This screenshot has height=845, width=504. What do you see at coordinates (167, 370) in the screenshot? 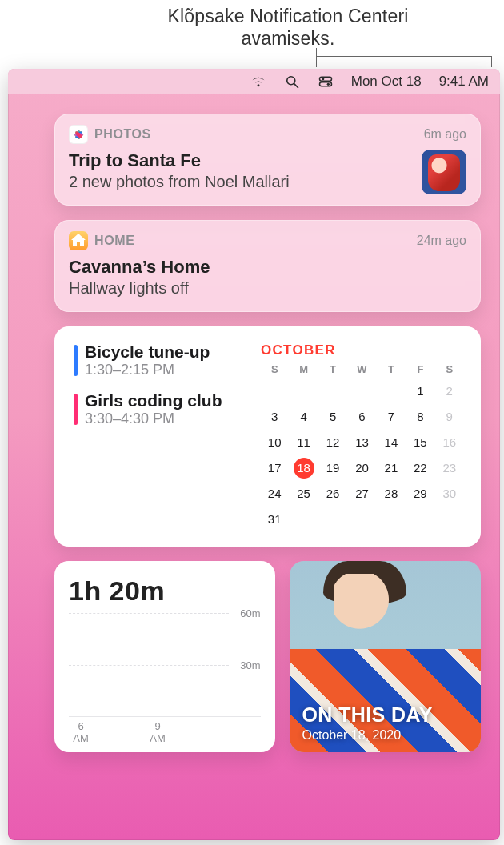
I see `event-time: 1:30–2:15 PM` at bounding box center [167, 370].